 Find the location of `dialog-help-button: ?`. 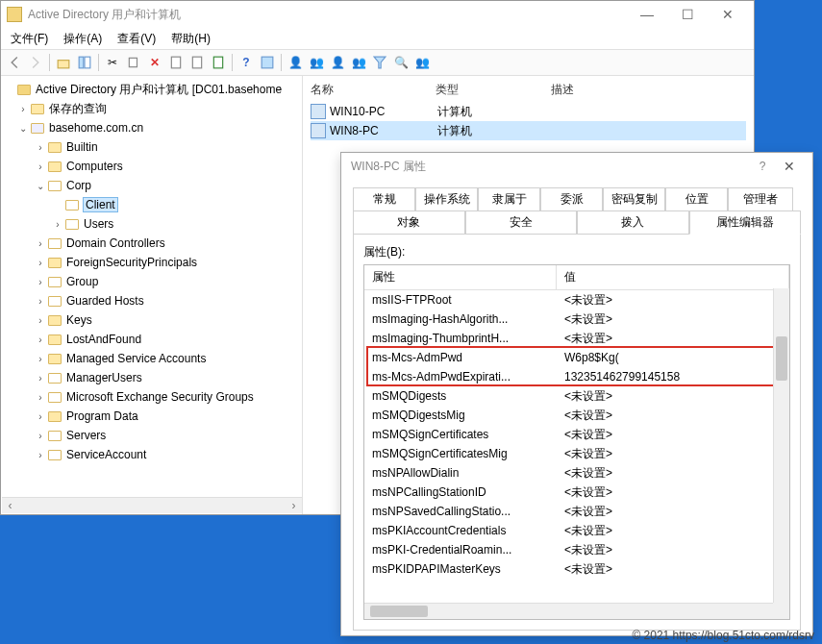

dialog-help-button: ? is located at coordinates (762, 166).